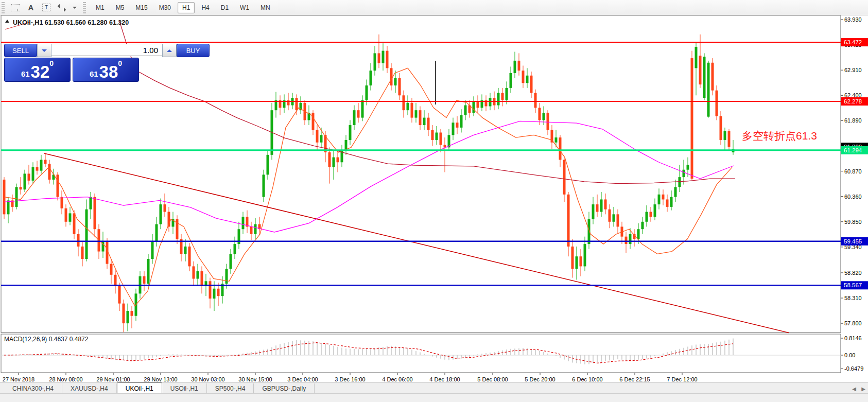 This screenshot has height=402, width=868. I want to click on timeframe-button-m30: M30, so click(165, 8).